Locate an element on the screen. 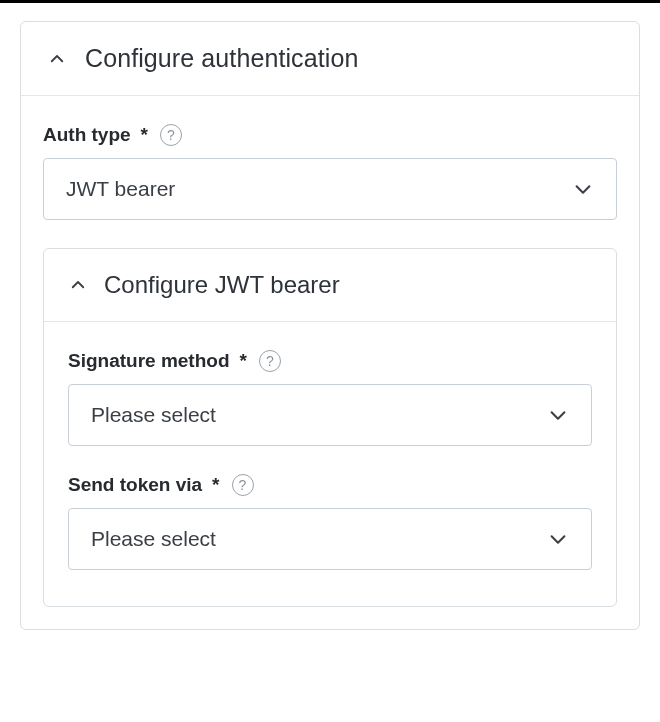 Image resolution: width=660 pixels, height=722 pixels. signature-method-value: Please select is located at coordinates (154, 415).